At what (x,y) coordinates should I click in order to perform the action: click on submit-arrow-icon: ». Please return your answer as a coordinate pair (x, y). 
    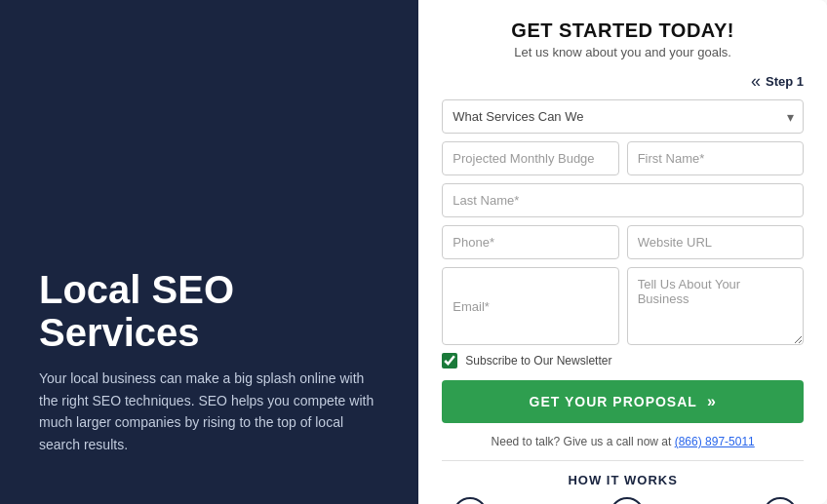
    Looking at the image, I should click on (712, 402).